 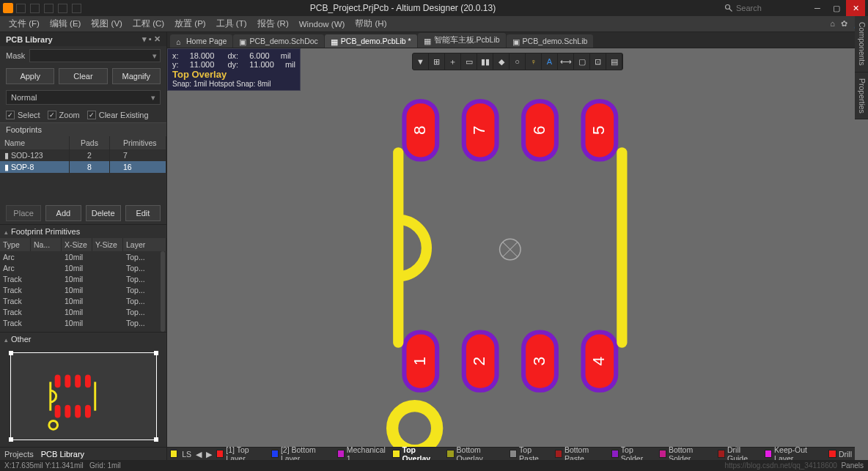 What do you see at coordinates (856, 8) in the screenshot?
I see `close-button: ✕` at bounding box center [856, 8].